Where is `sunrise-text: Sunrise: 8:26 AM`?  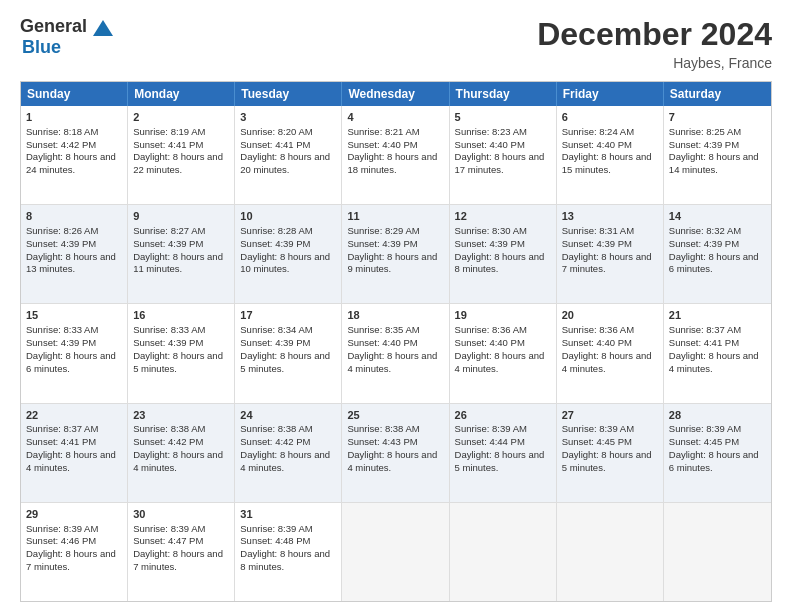 sunrise-text: Sunrise: 8:26 AM is located at coordinates (74, 232).